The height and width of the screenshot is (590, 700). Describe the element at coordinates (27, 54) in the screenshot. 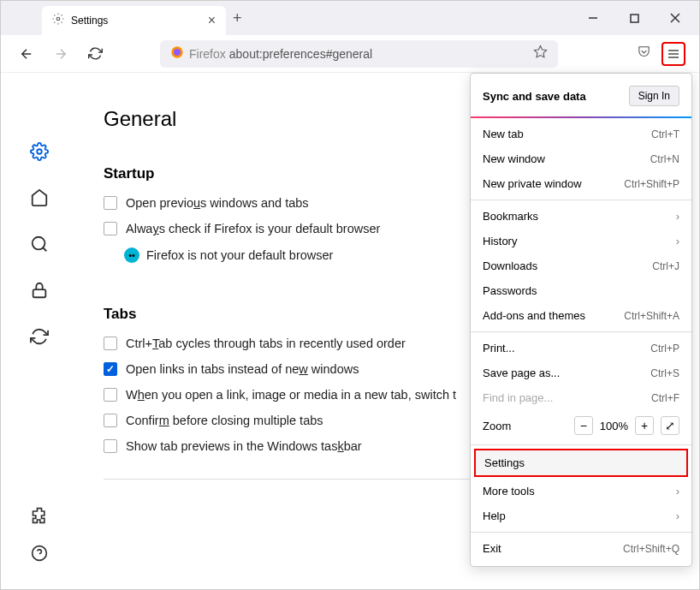

I see `back-button` at that location.